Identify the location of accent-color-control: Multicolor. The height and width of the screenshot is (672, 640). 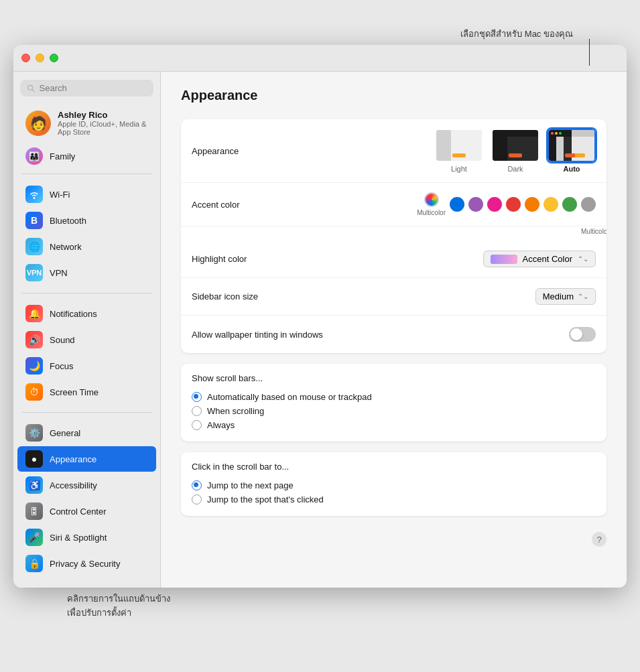
(454, 204).